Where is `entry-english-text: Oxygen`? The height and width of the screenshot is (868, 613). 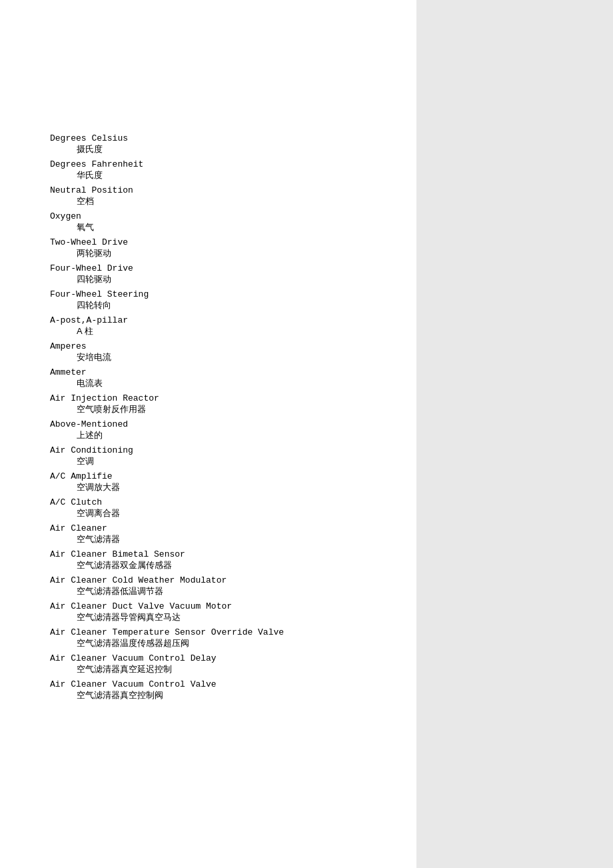 entry-english-text: Oxygen is located at coordinates (233, 216).